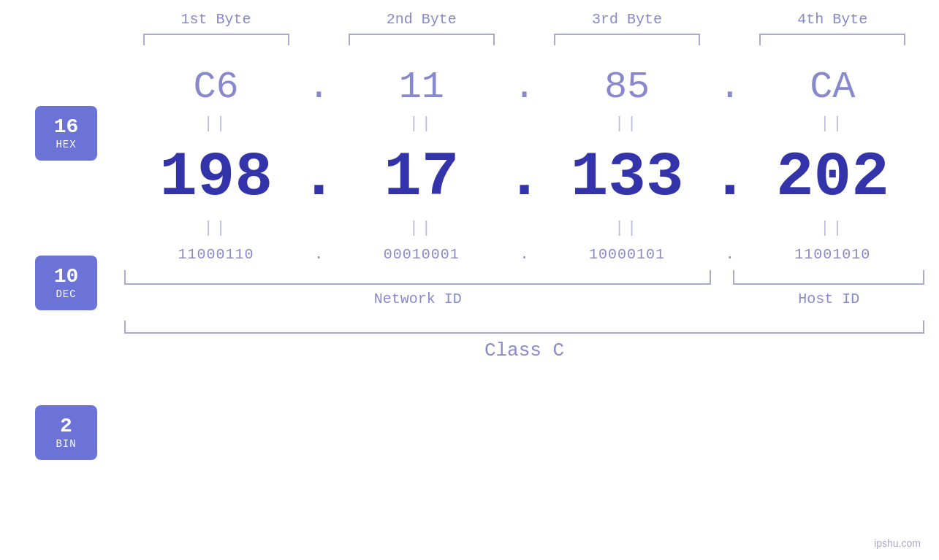  I want to click on bin-badge: 2 BIN, so click(66, 432).